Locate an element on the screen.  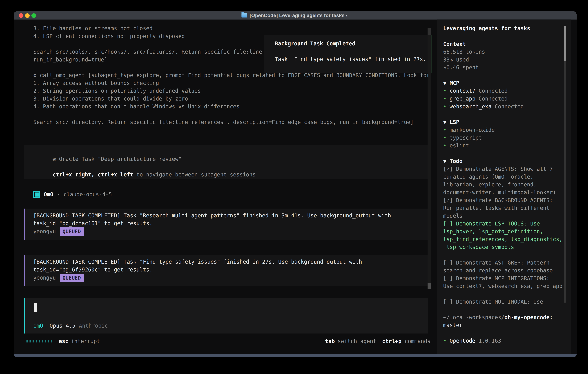
agent-header: OmO · claude-opus-4-5 is located at coordinates (73, 195).